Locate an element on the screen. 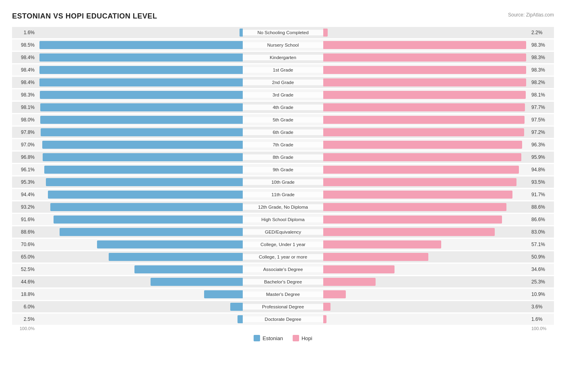 This screenshot has height=392, width=566. bars-center: 11th Grade is located at coordinates (283, 195).